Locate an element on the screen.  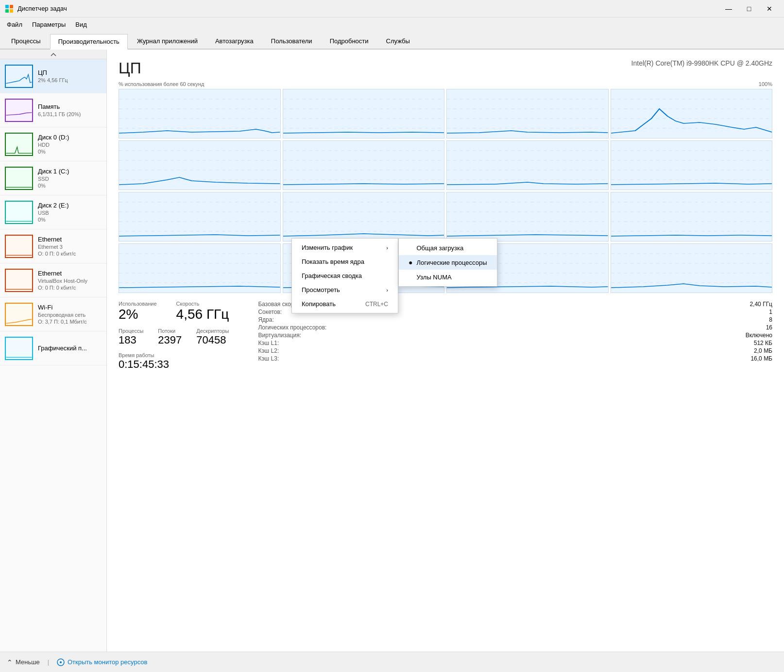
window-controls: — □ ✕ is located at coordinates (749, 9).